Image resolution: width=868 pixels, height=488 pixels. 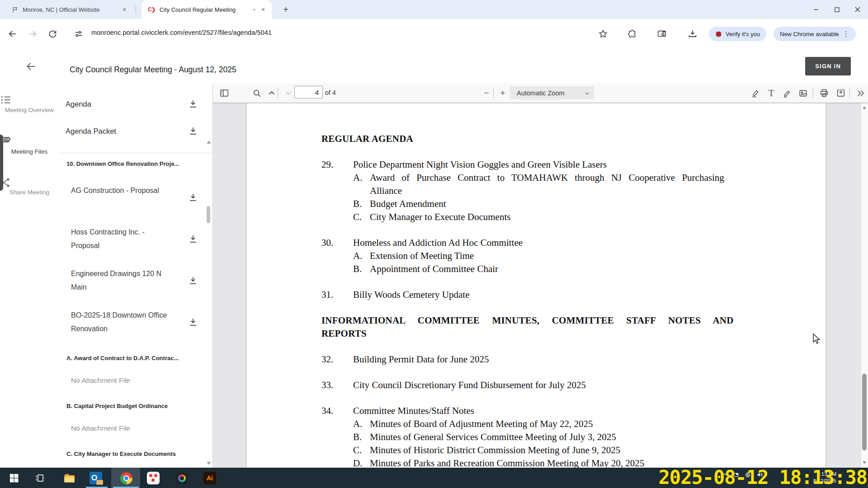 I want to click on item-text: Minutes of General Services Committee Me…, so click(x=493, y=437).